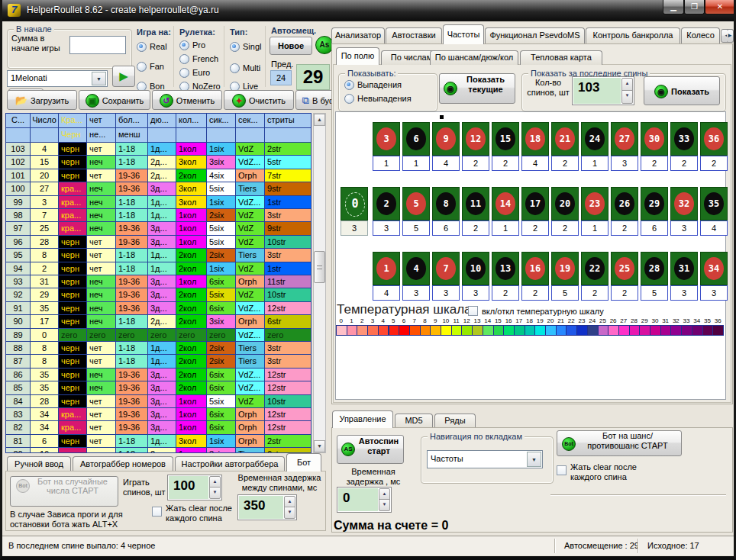 This screenshot has width=736, height=560. I want to click on table-row-index: 100, so click(18, 189).